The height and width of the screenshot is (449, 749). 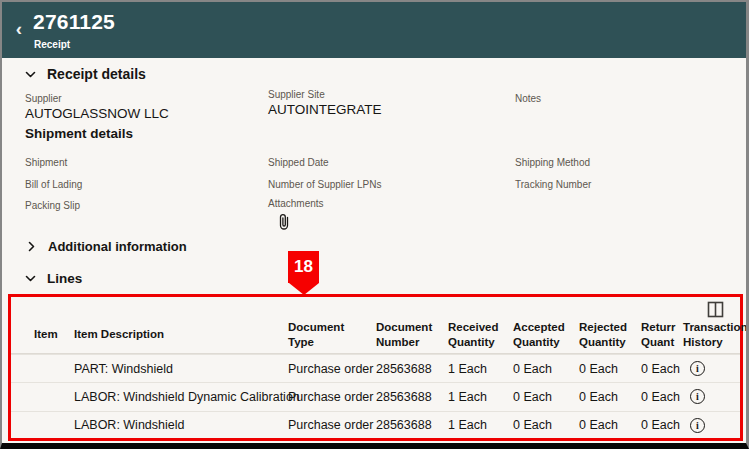 What do you see at coordinates (552, 162) in the screenshot?
I see `shipping-method-label: Shipping Method` at bounding box center [552, 162].